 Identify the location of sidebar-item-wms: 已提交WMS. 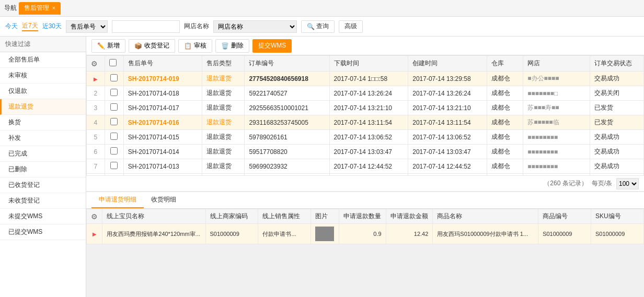
(43, 232).